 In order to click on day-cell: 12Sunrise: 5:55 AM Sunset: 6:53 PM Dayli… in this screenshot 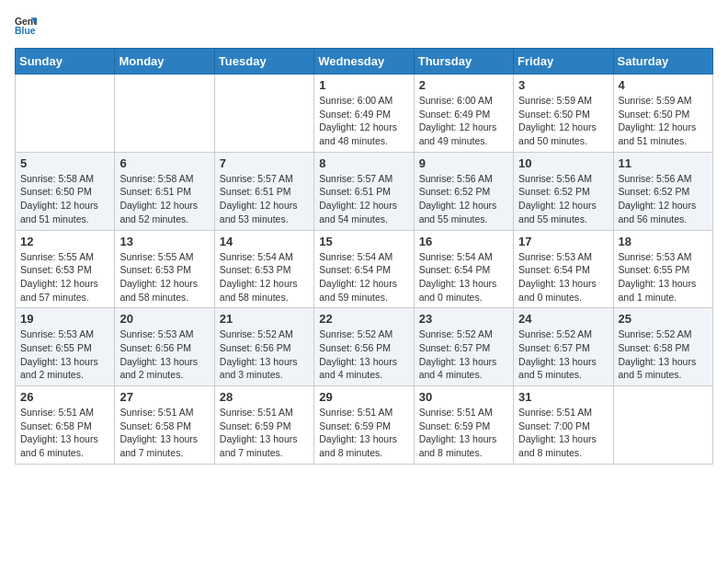, I will do `click(65, 269)`.